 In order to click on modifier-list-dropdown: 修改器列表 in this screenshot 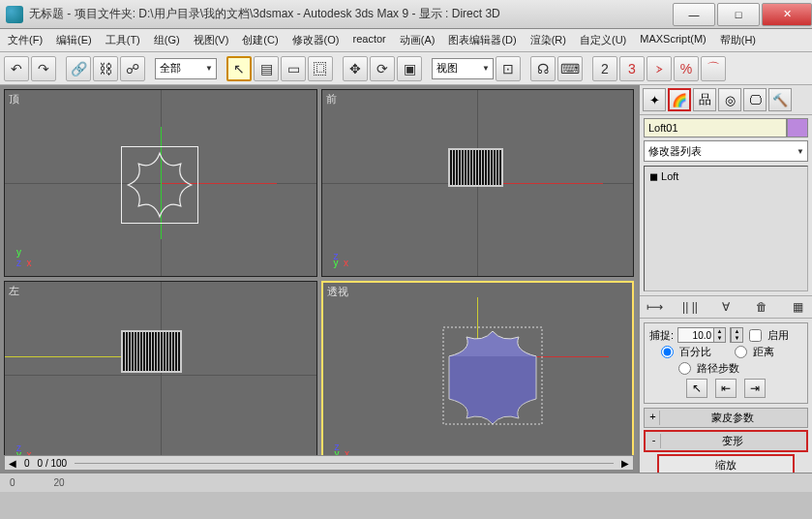, I will do `click(726, 151)`.